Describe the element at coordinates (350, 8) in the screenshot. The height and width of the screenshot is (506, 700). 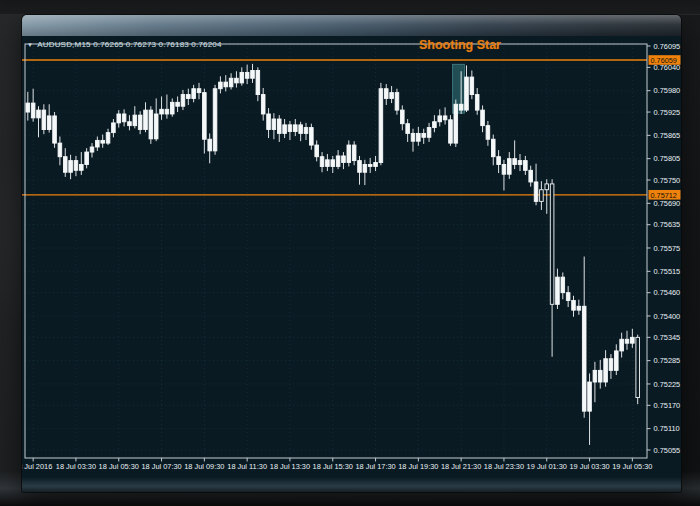
I see `background-top-band` at that location.